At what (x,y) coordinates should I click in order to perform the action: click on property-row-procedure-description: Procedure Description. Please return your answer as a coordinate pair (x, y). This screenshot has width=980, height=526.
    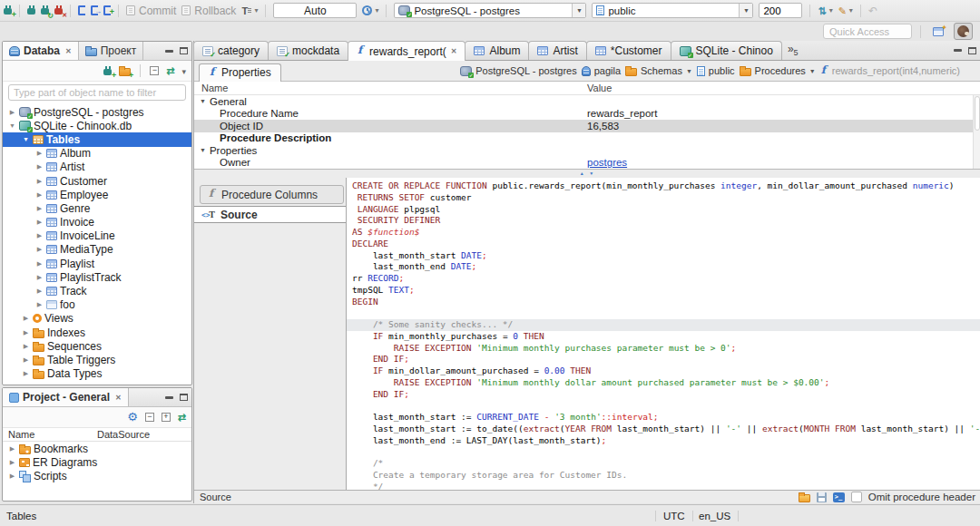
    Looking at the image, I should click on (587, 139).